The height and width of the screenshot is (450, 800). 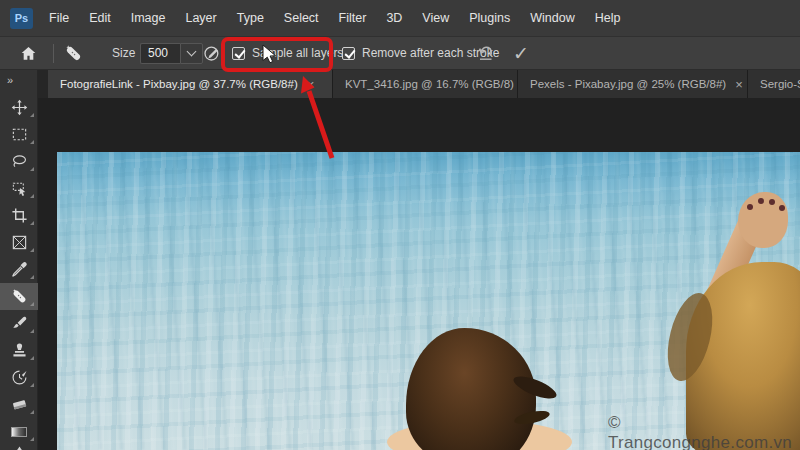 What do you see at coordinates (19, 134) in the screenshot?
I see `tool-rectangular-marquee` at bounding box center [19, 134].